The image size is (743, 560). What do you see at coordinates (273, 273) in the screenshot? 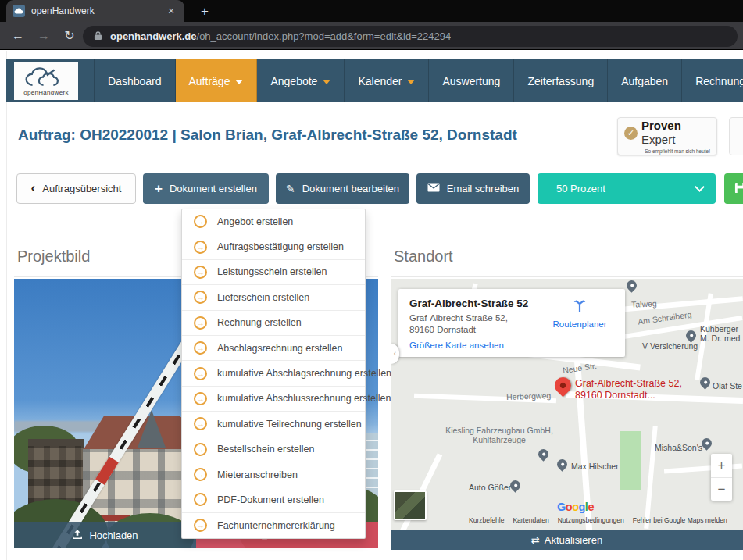
I see `menu-item-leistungsschein: →Leistungsschein erstellen` at bounding box center [273, 273].